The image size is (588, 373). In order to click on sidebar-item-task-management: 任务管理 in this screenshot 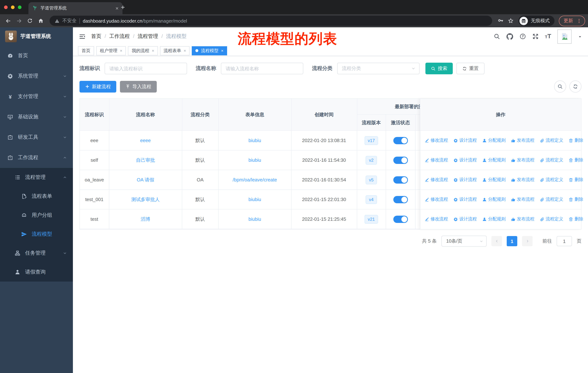, I will do `click(37, 253)`.